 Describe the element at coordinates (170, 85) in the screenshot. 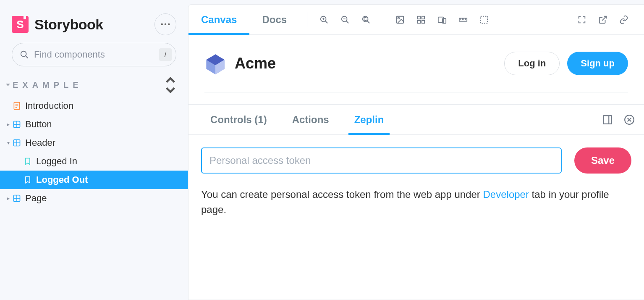

I see `expand-collapse-icon` at that location.